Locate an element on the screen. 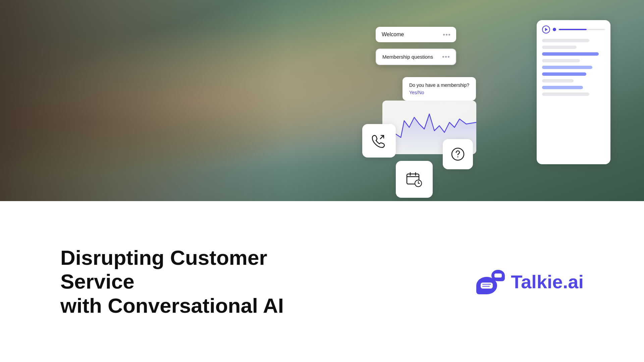 This screenshot has height=362, width=644. welcome-more-options is located at coordinates (447, 35).